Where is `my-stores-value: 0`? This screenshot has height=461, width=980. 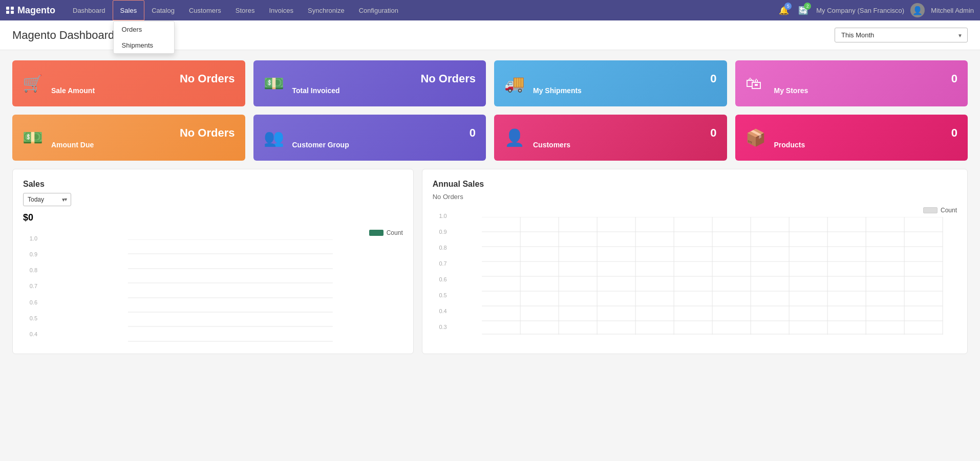
my-stores-value: 0 is located at coordinates (954, 79).